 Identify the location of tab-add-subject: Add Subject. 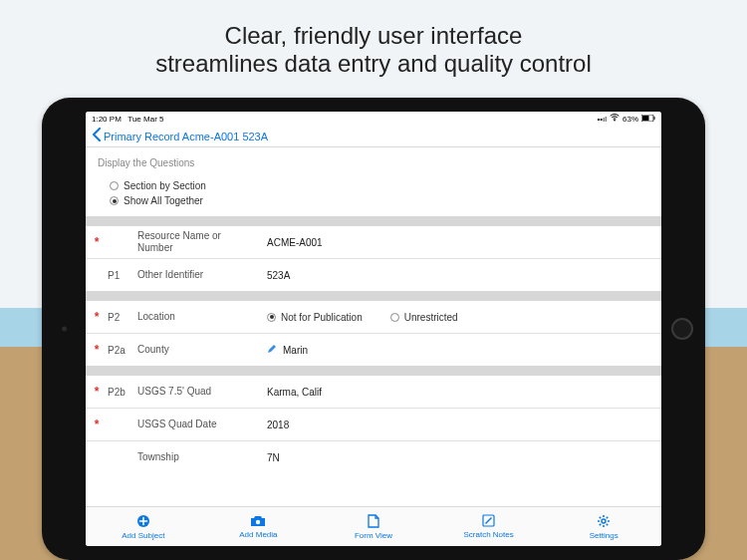
(143, 526).